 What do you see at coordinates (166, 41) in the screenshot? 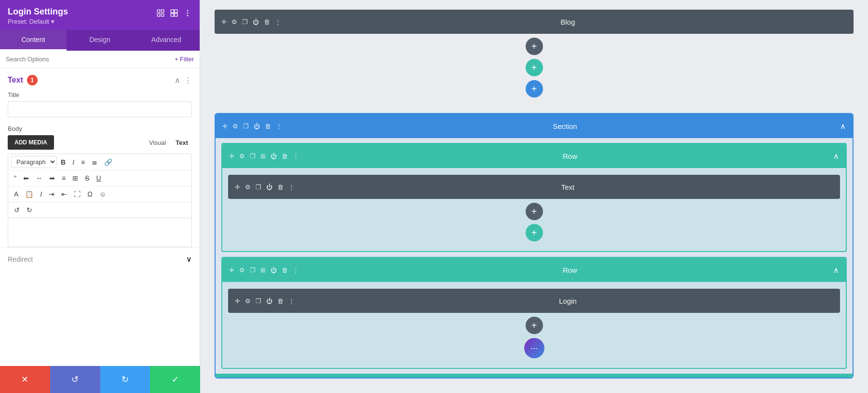
I see `tab-advanced: Advanced` at bounding box center [166, 41].